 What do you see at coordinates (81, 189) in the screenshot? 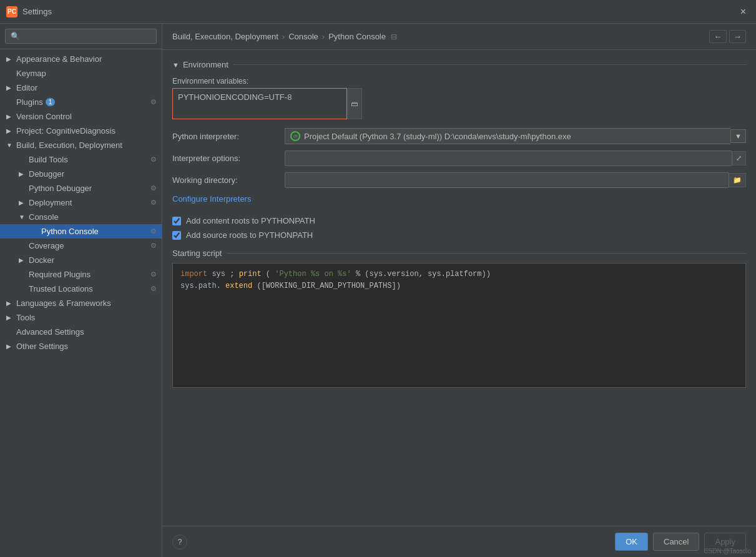
I see `sidebar-item-python-debugger: Python Debugger⚙` at bounding box center [81, 189].